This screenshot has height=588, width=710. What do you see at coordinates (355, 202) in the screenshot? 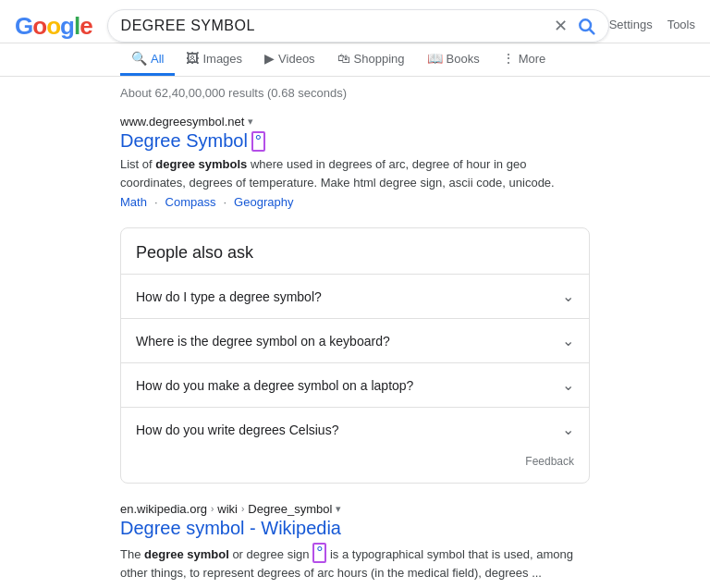
I see `result-links: Math · Compass · Geography` at bounding box center [355, 202].